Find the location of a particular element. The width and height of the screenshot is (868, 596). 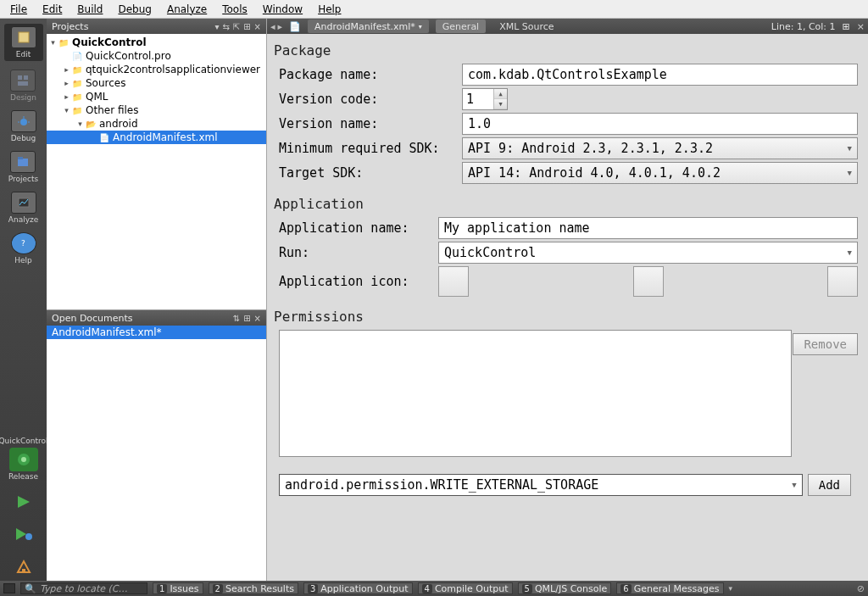

xml-file-icon: 📄 is located at coordinates (104, 137).